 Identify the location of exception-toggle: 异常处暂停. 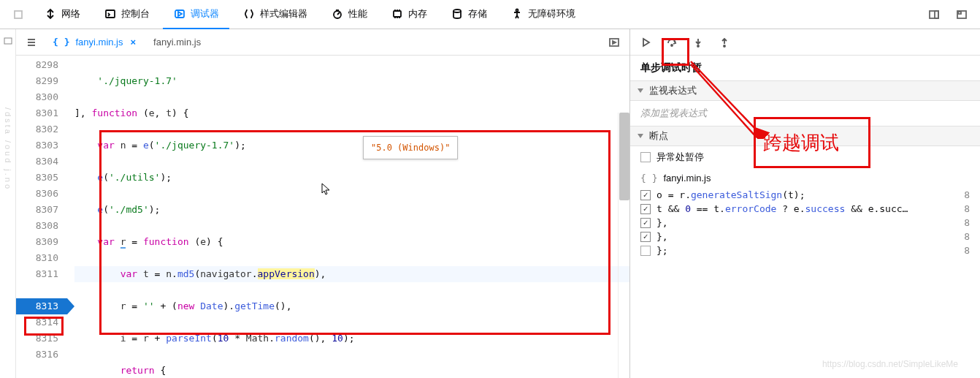
(805, 157).